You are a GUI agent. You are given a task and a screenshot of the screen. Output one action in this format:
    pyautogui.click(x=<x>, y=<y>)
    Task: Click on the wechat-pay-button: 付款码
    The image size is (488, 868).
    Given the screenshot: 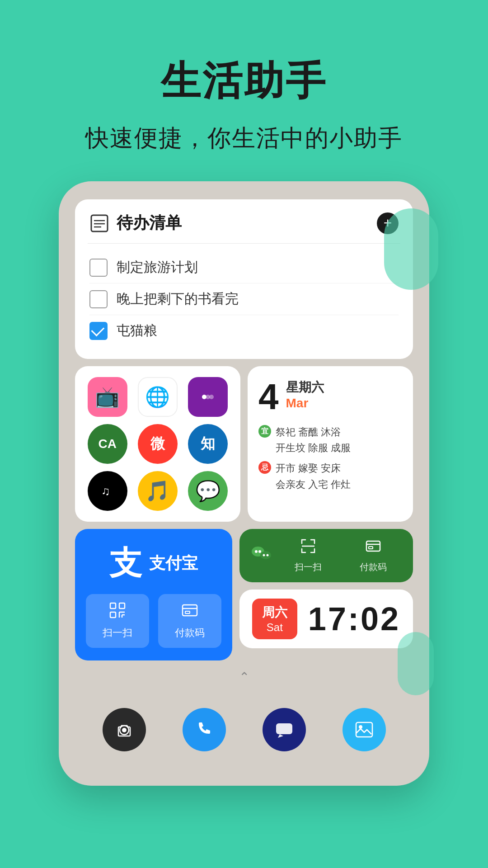 What is the action you would take?
    pyautogui.click(x=373, y=556)
    